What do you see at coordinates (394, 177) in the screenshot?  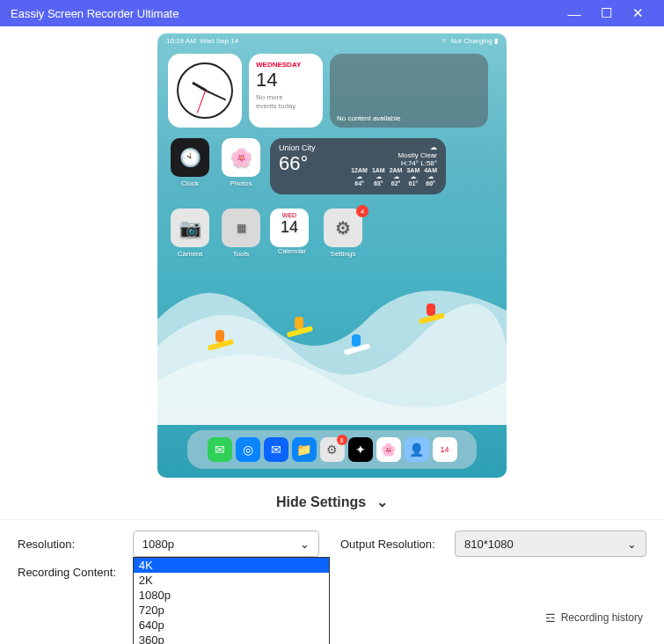 I see `weather-days: 12AM☁︎64°1AM☁︎63°2AM☁︎62°3AM☁︎61°4AM☁︎60…` at bounding box center [394, 177].